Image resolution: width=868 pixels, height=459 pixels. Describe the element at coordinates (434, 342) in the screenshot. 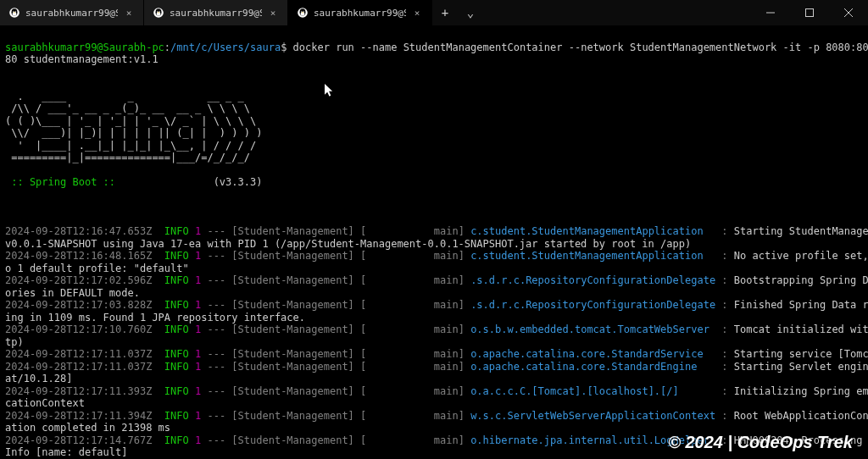

I see `log-line-wrap: tp)` at that location.